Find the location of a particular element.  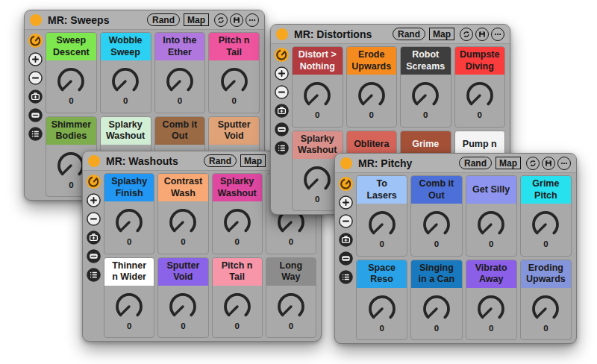

title-bar: MR: SweepsRandMap is located at coordinates (145, 20).